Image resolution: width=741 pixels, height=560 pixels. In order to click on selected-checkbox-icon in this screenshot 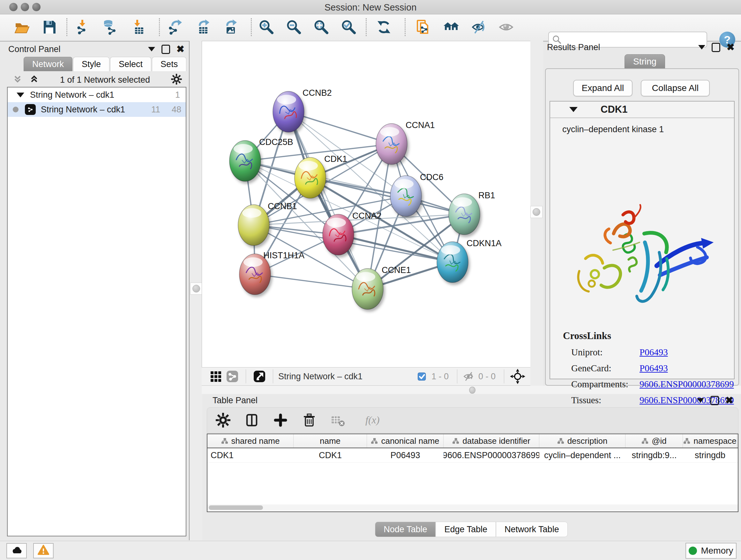, I will do `click(422, 376)`.